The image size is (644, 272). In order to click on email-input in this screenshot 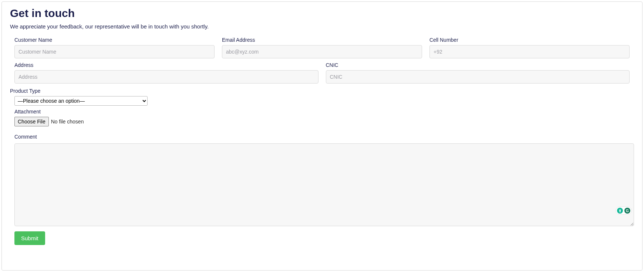, I will do `click(322, 52)`.